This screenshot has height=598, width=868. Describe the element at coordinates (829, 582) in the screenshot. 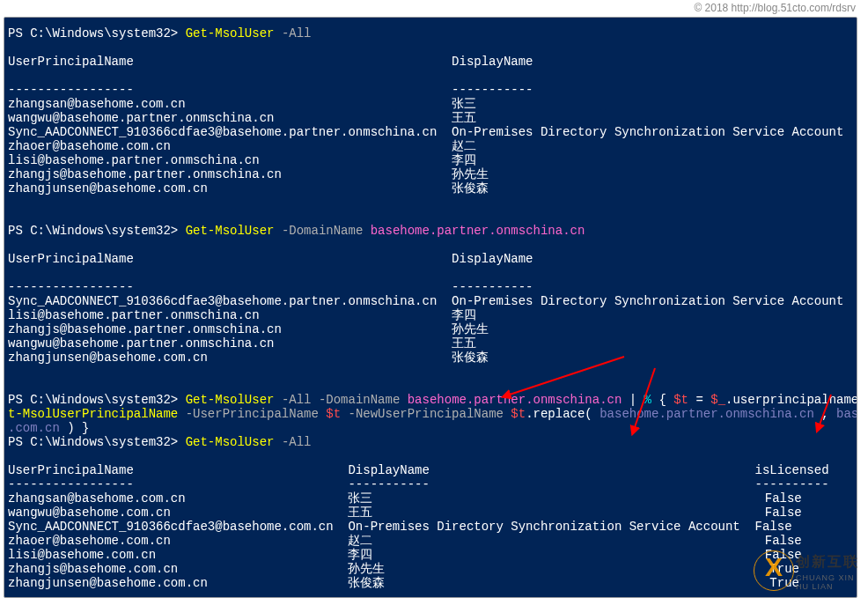

I see `logo-en-text: CHUANG XIN HU LIAN` at that location.